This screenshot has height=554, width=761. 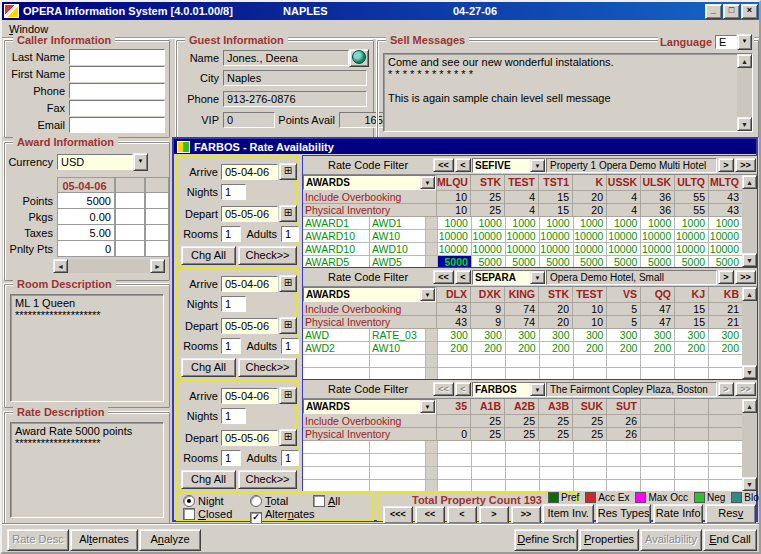 What do you see at coordinates (268, 480) in the screenshot?
I see `check-button: Check>>` at bounding box center [268, 480].